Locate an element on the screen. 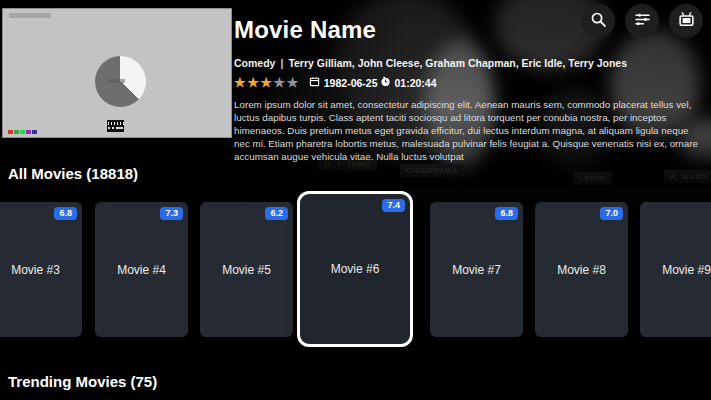  movie-title: Movie Name is located at coordinates (469, 30).